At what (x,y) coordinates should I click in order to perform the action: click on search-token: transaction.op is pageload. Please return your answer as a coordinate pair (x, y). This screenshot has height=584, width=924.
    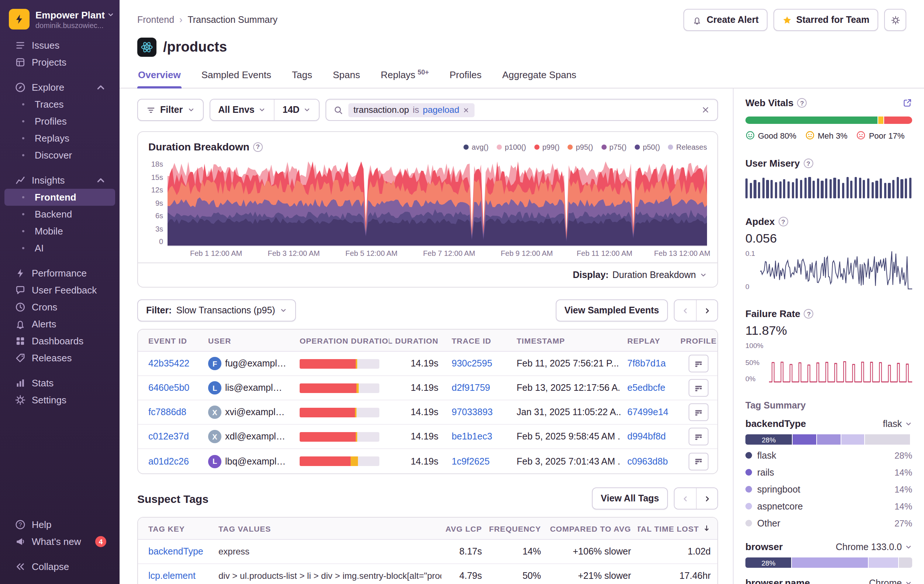
    Looking at the image, I should click on (412, 110).